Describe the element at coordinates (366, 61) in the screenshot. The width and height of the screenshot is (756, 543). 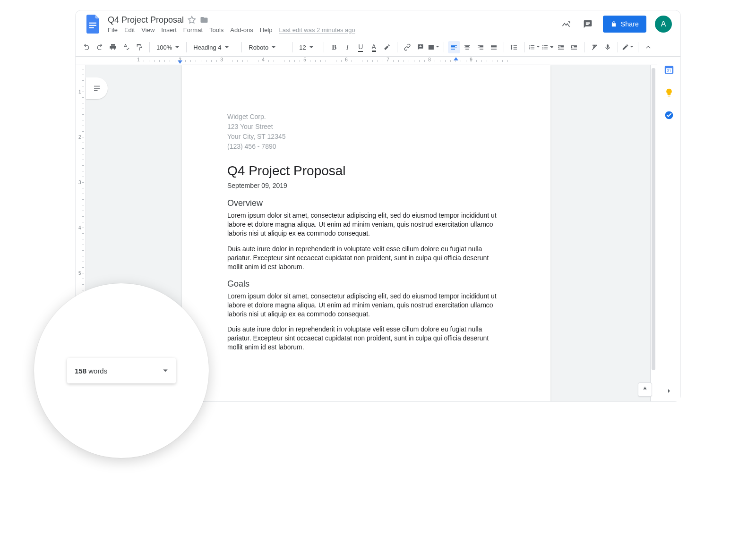
I see `horizontal-ruler: 123456789` at that location.